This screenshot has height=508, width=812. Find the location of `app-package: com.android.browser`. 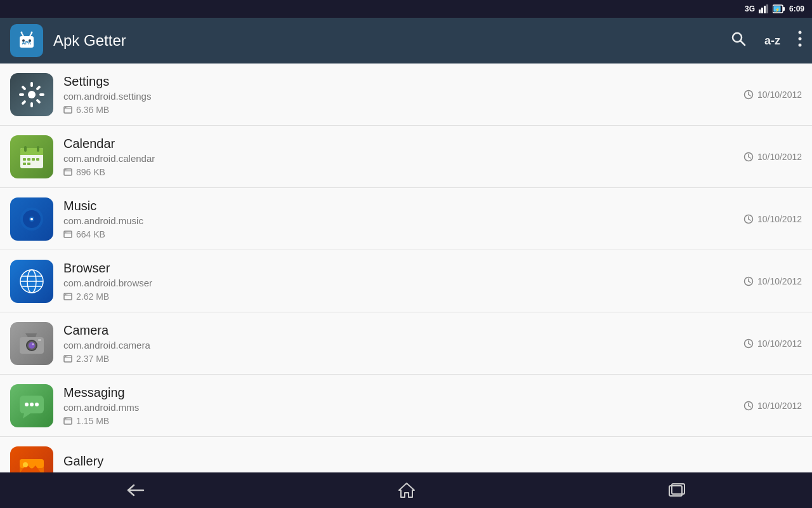

app-package: com.android.browser is located at coordinates (403, 283).